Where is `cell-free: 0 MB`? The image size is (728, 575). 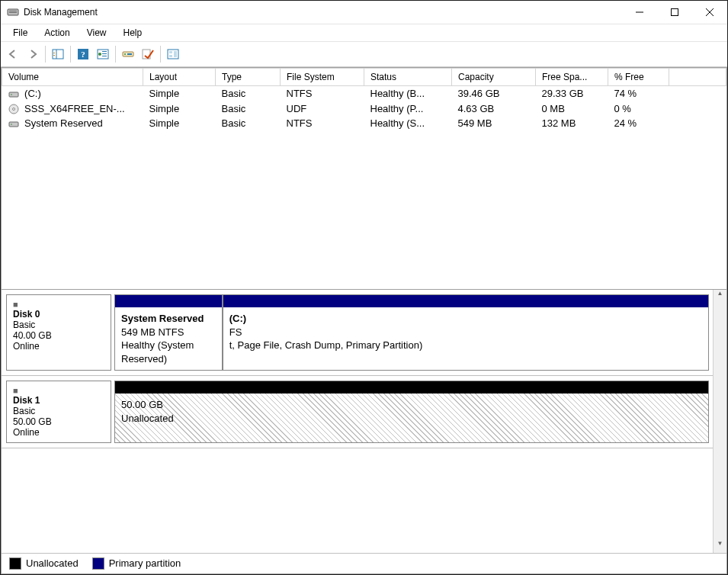 cell-free: 0 MB is located at coordinates (572, 109).